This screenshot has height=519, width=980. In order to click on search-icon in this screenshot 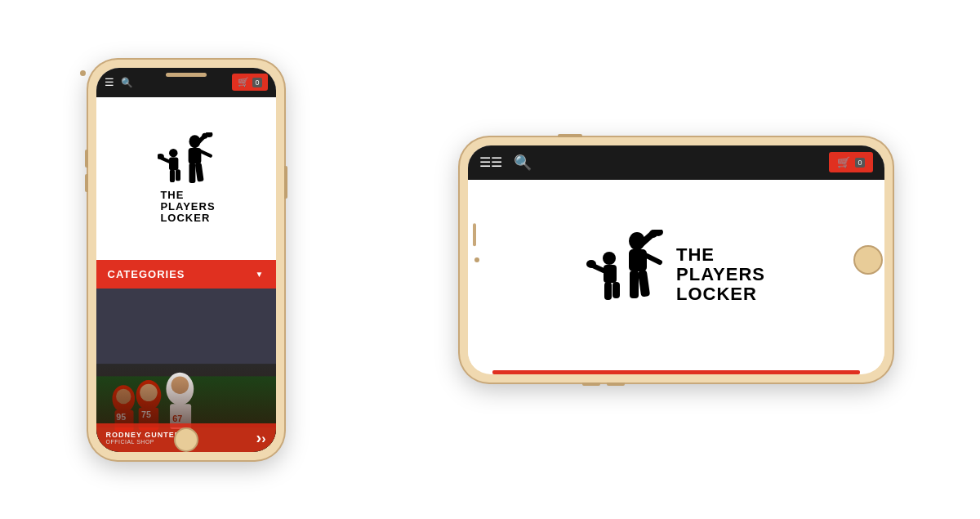, I will do `click(176, 82)`.